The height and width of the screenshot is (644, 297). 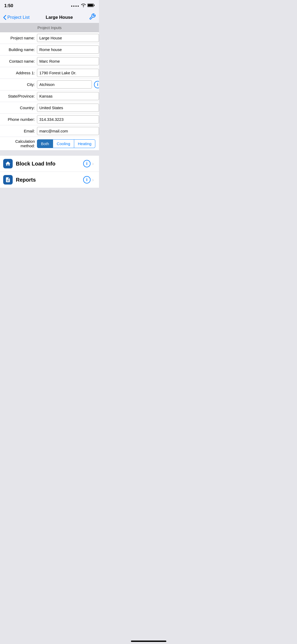 What do you see at coordinates (50, 96) in the screenshot?
I see `state-row: State/Province:` at bounding box center [50, 96].